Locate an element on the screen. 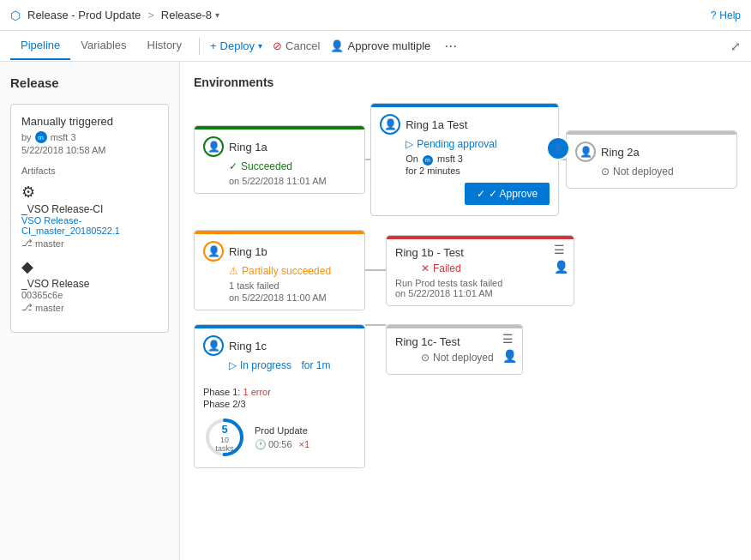  stage-ring1c: 👤 Ring 1c ▷ In progress for 1m Phase 1: … is located at coordinates (279, 396).